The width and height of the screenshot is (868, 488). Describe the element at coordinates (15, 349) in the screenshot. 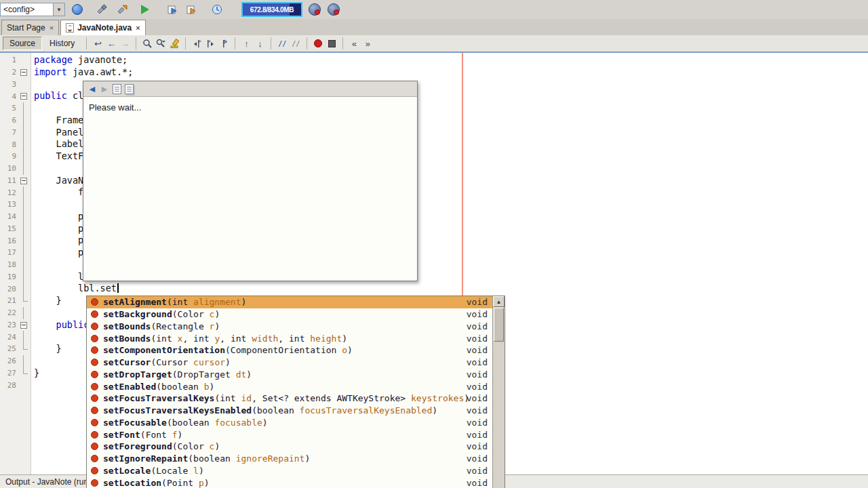

I see `gutter-line: 25` at that location.